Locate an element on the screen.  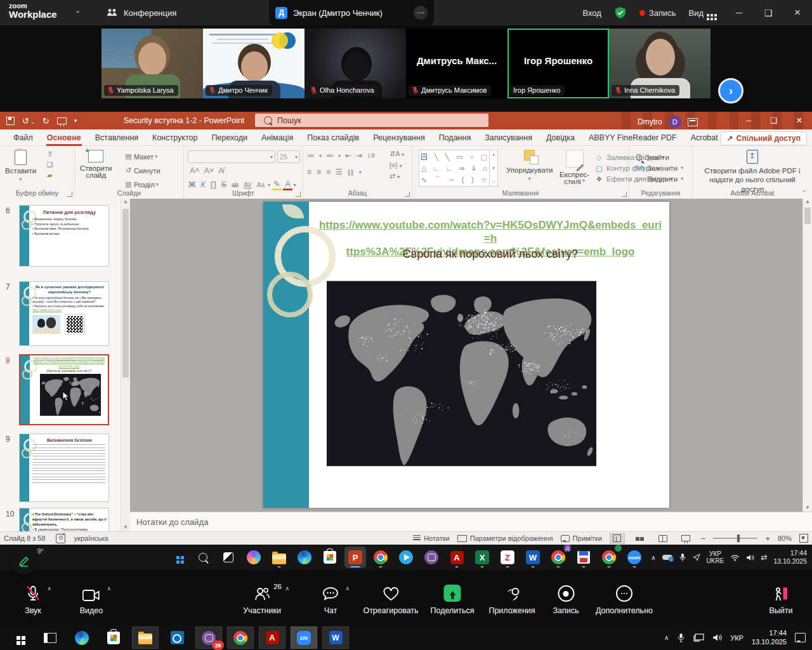
strikethrough-button: S is located at coordinates (224, 185).